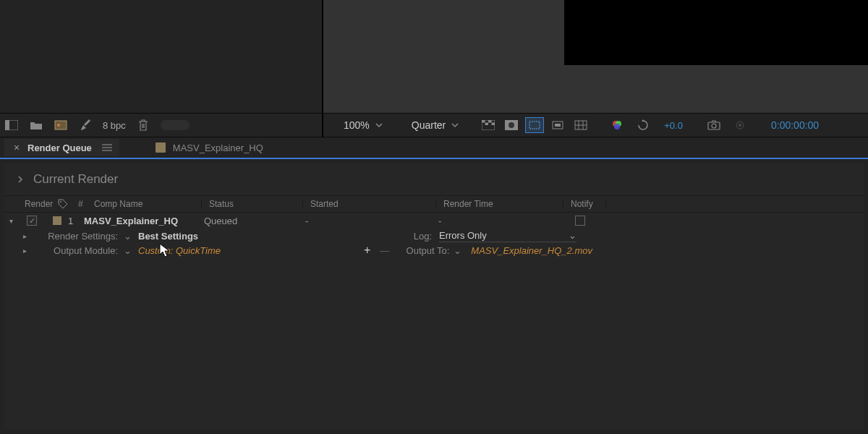 The height and width of the screenshot is (434, 868). I want to click on col-started: Started, so click(369, 204).